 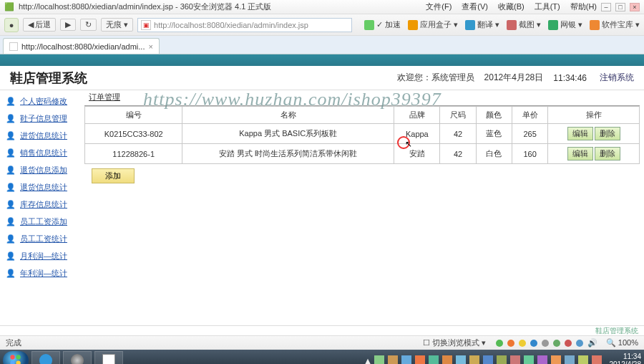 I want to click on sidebar-item-label: 库存信息统计, so click(x=44, y=205).